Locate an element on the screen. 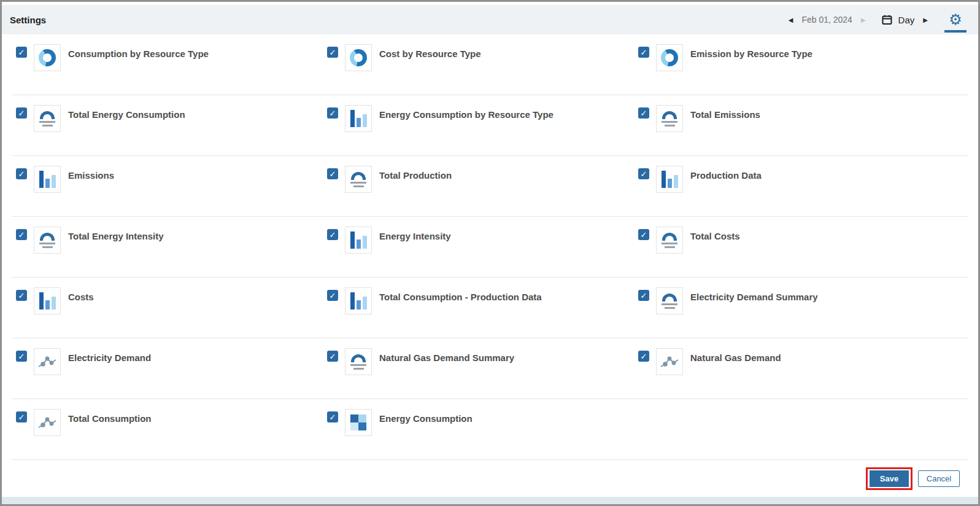  chart-toggle-item: Energy Intensity is located at coordinates (482, 247).